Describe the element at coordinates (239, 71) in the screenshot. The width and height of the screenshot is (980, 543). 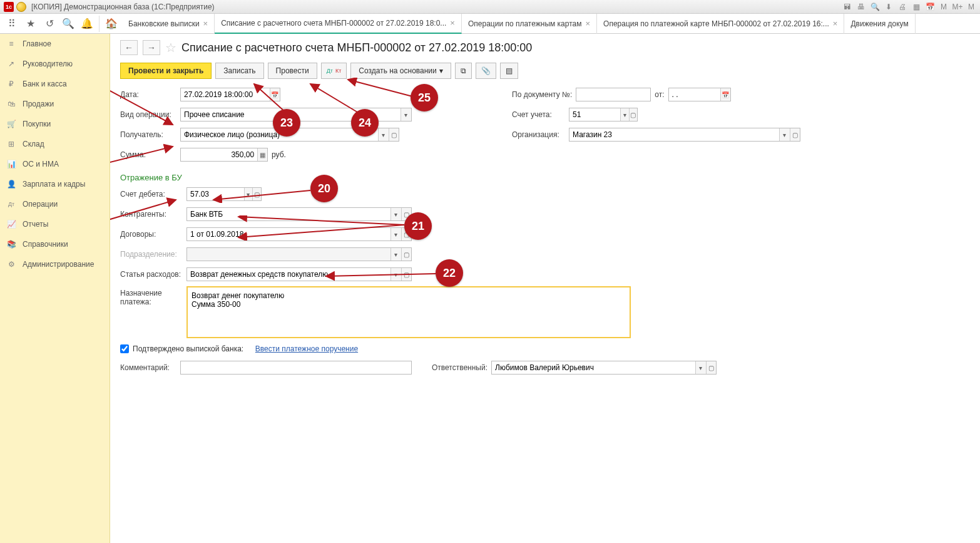
I see `save-button: Записать` at that location.